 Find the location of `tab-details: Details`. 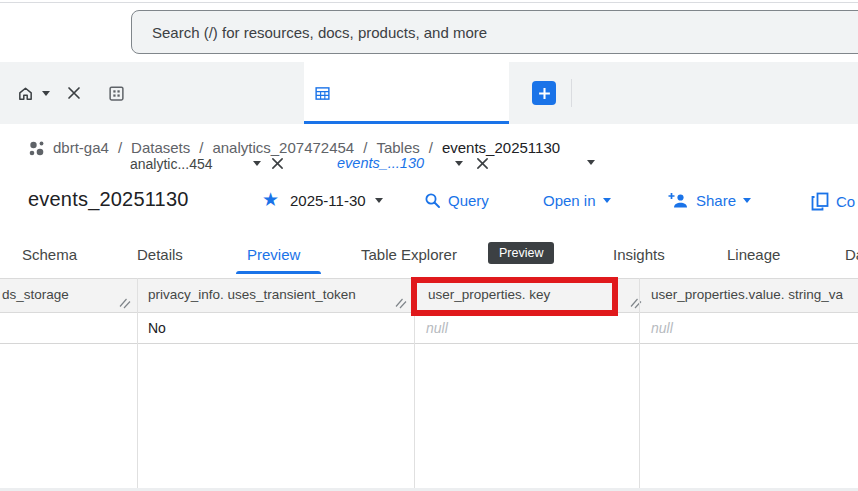

tab-details: Details is located at coordinates (160, 254).